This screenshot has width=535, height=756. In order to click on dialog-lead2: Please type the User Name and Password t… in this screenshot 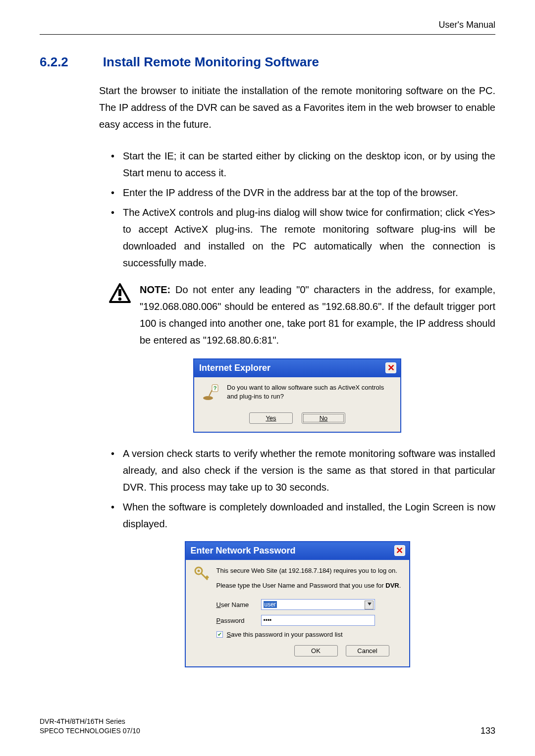, I will do `click(309, 586)`.